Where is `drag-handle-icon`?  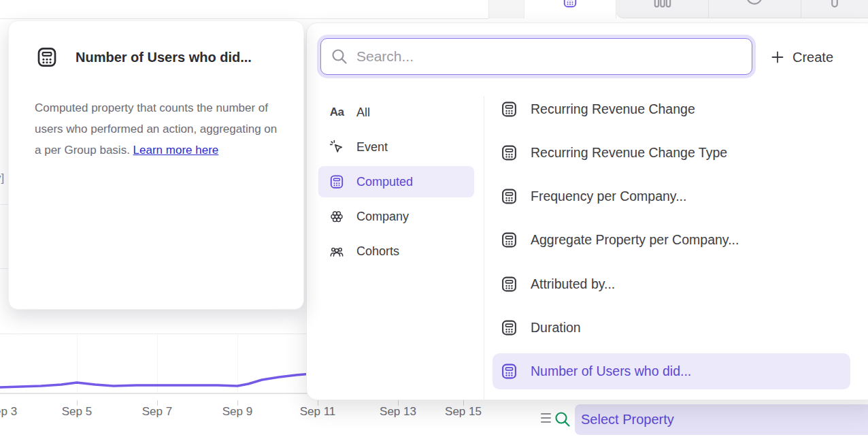
drag-handle-icon is located at coordinates (546, 418).